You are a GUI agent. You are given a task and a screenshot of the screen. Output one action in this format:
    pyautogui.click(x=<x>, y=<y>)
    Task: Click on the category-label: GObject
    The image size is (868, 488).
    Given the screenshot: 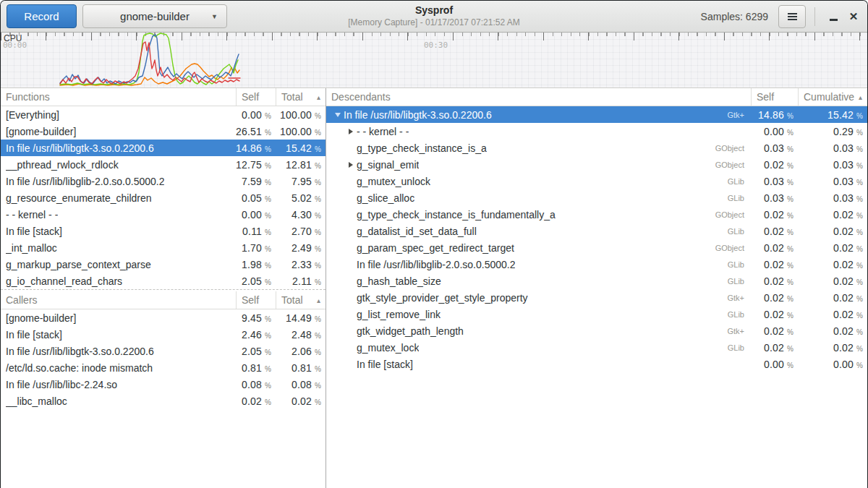 What is the action you would take?
    pyautogui.click(x=733, y=215)
    